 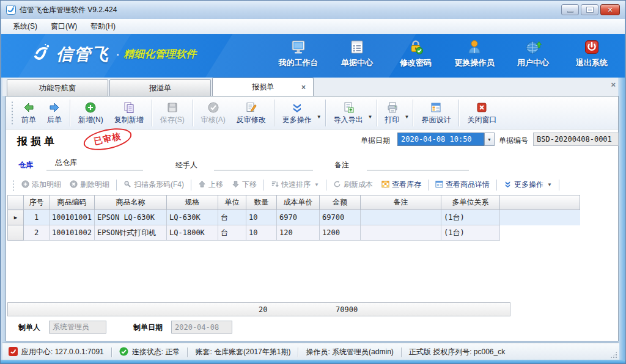 What do you see at coordinates (263, 87) in the screenshot?
I see `tab-loss-order: 报损单 ×` at bounding box center [263, 87].